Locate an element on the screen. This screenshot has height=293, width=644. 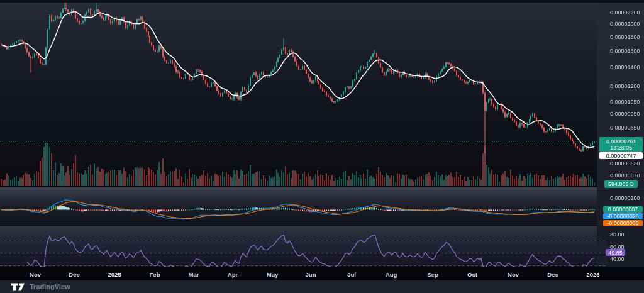
macd-signal-badge: -0.00000033 is located at coordinates (623, 223).